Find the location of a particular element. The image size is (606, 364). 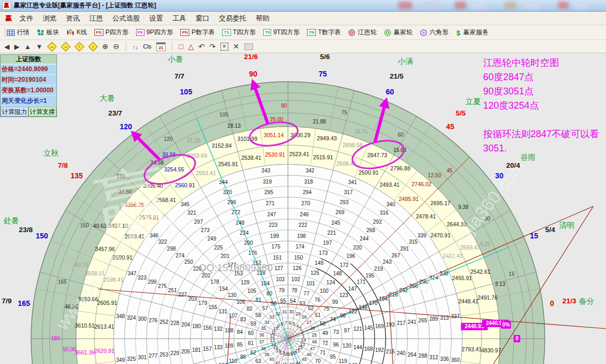

zoom-in-icon: ⊕ is located at coordinates (105, 46).